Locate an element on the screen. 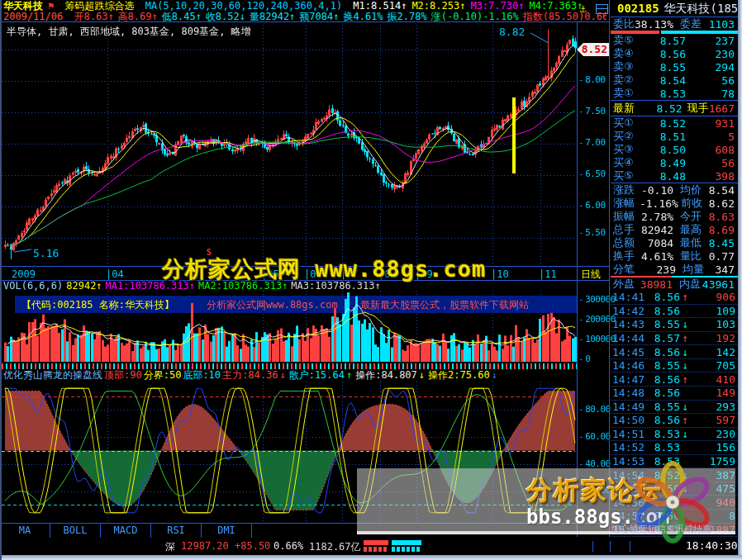 This screenshot has height=560, width=742. period-label: 日线 is located at coordinates (591, 274).